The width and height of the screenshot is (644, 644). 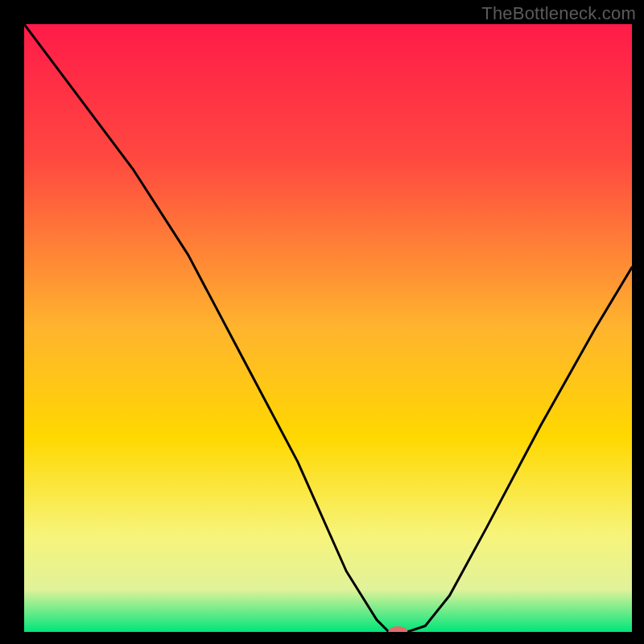 What do you see at coordinates (559, 14) in the screenshot?
I see `watermark-text: TheBottleneck.com` at bounding box center [559, 14].